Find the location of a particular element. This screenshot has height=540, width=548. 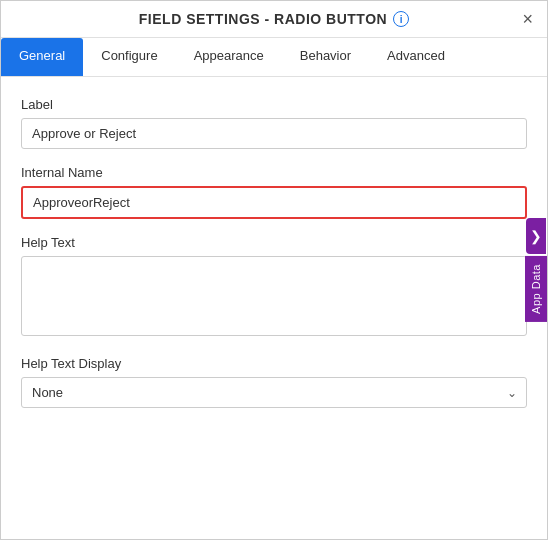

label-group: Label is located at coordinates (274, 123).